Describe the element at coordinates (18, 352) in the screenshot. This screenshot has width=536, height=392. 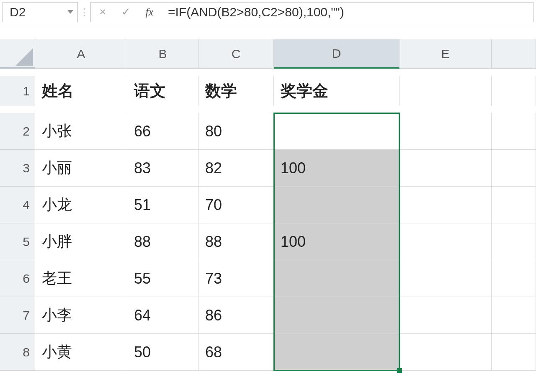
I see `row-header-8: 8` at that location.